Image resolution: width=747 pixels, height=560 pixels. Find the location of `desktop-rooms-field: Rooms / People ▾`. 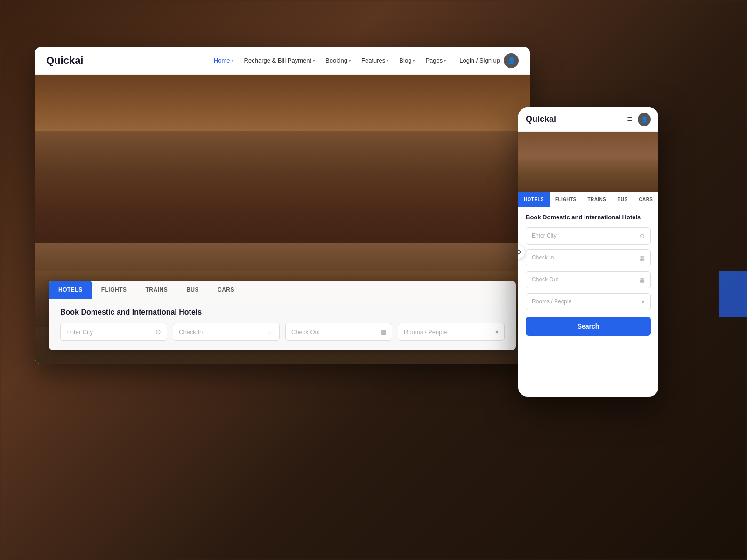

desktop-rooms-field: Rooms / People ▾ is located at coordinates (451, 332).